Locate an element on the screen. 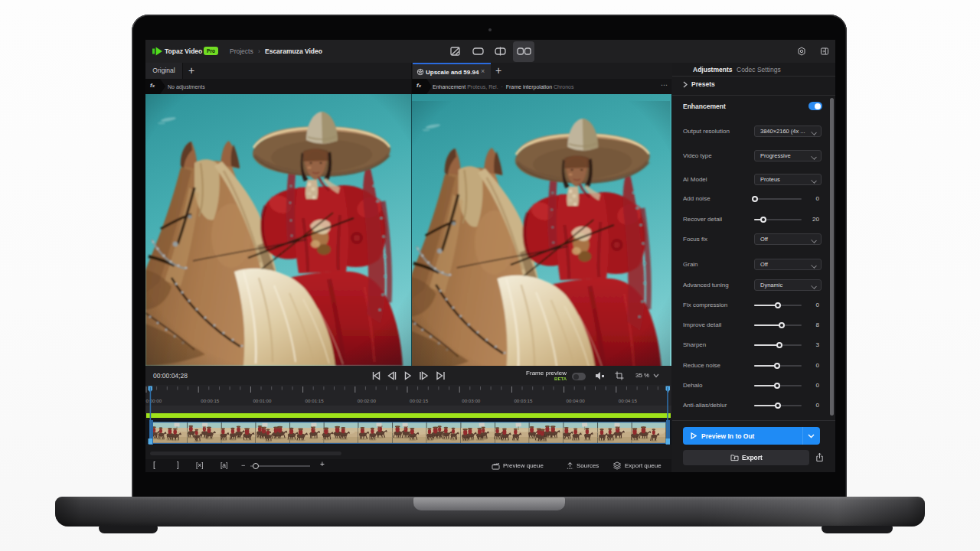 This screenshot has height=551, width=980. svg-text: 00:01:00 is located at coordinates (262, 401).